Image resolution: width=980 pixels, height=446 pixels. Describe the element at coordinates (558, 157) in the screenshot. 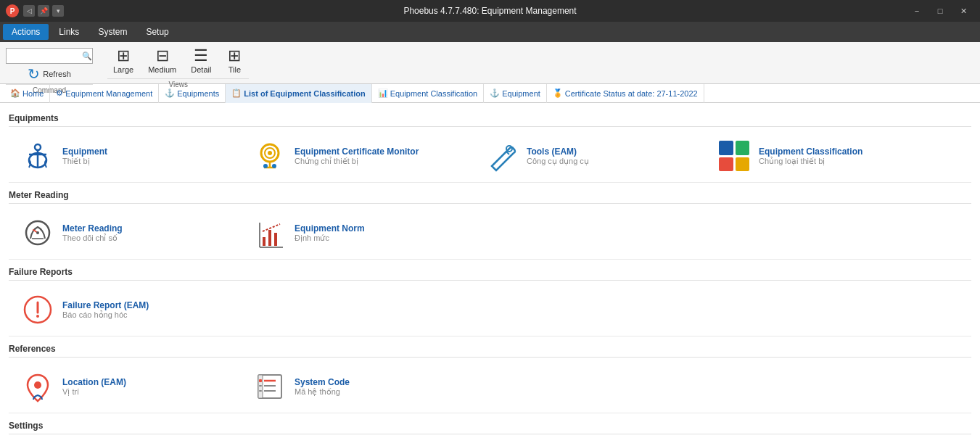

I see `tools-eam-text: Tools (EAM) Công cụ dụng cụ` at that location.